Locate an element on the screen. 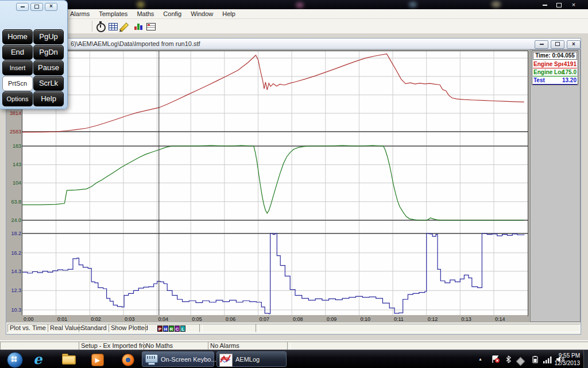 This screenshot has width=588, height=368. cursor-time: Time: 0:04.055 is located at coordinates (555, 56).